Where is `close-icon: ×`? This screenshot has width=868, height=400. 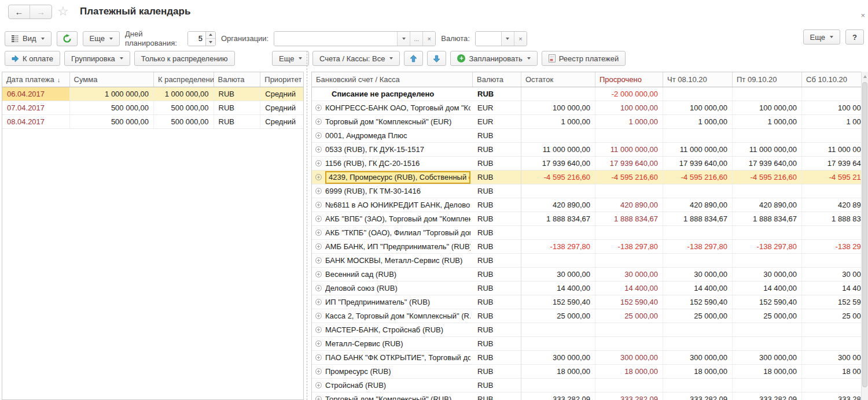
close-icon: × is located at coordinates (863, 15).